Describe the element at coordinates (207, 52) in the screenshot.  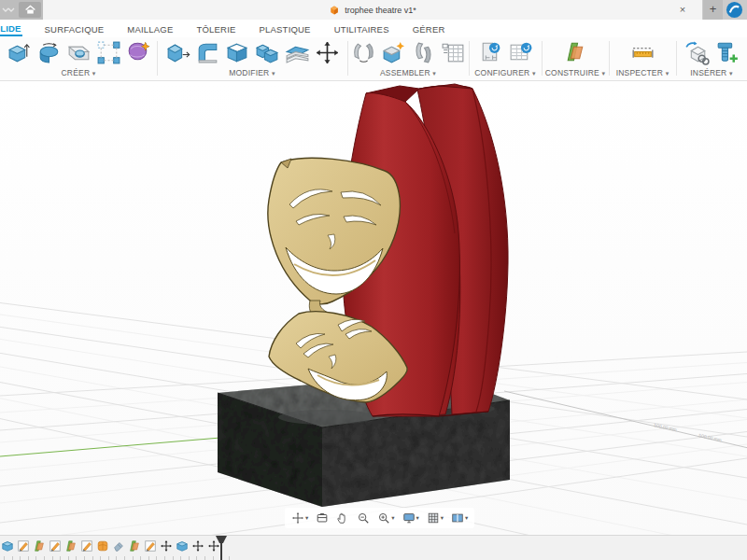
I see `fillet-icon` at that location.